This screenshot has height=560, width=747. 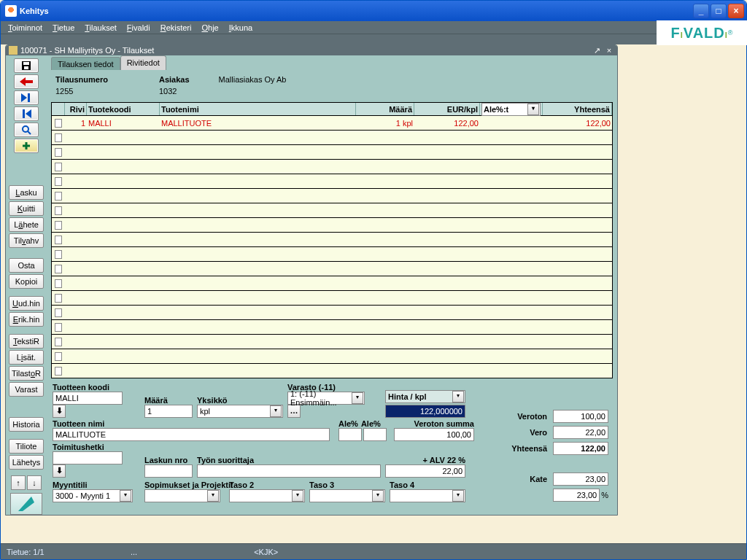 What do you see at coordinates (736, 11) in the screenshot?
I see `close-button: ×` at bounding box center [736, 11].